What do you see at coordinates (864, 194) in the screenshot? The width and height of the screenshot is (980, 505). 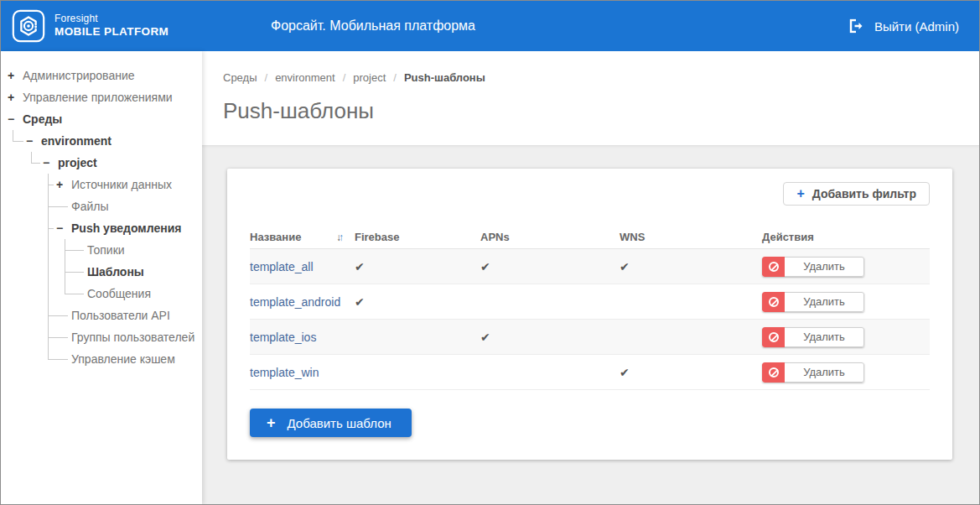 I see `add-filter-label: Добавить фильтр` at bounding box center [864, 194].